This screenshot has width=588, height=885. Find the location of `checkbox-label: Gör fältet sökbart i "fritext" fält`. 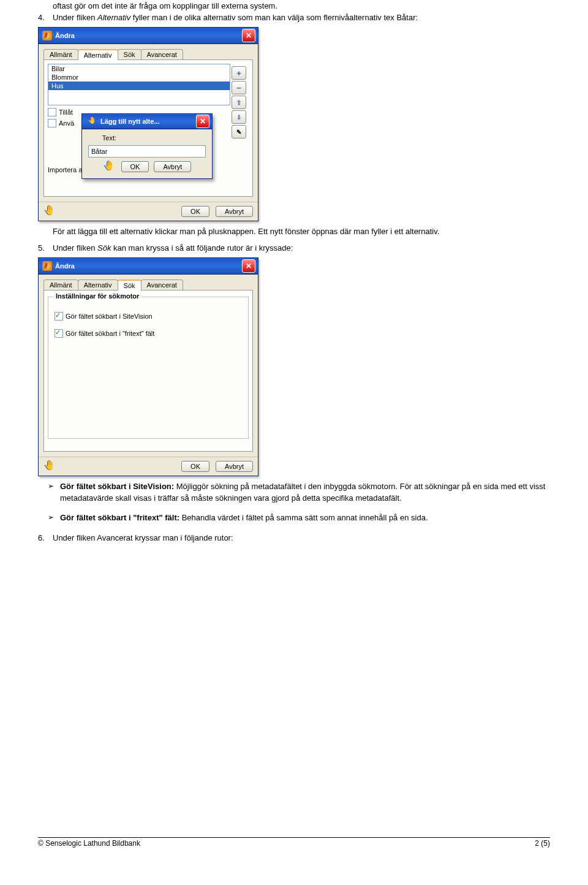

checkbox-label: Gör fältet sökbart i "fritext" fält is located at coordinates (110, 333).